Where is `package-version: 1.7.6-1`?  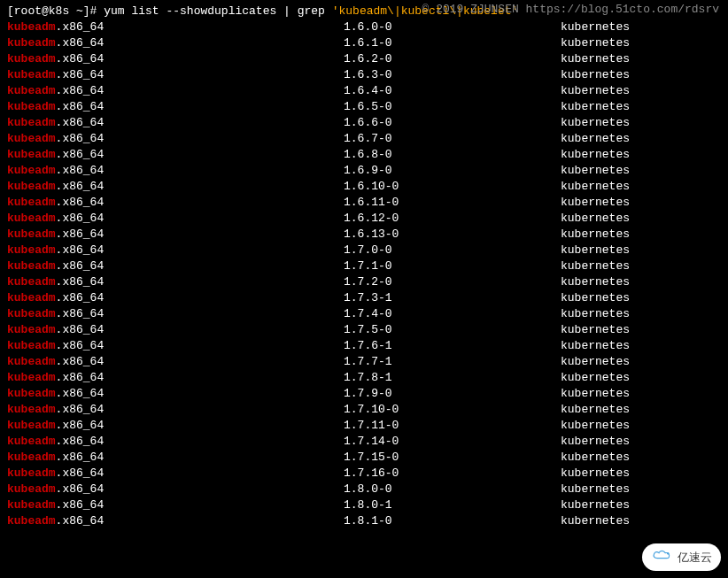
package-version: 1.7.6-1 is located at coordinates (452, 346).